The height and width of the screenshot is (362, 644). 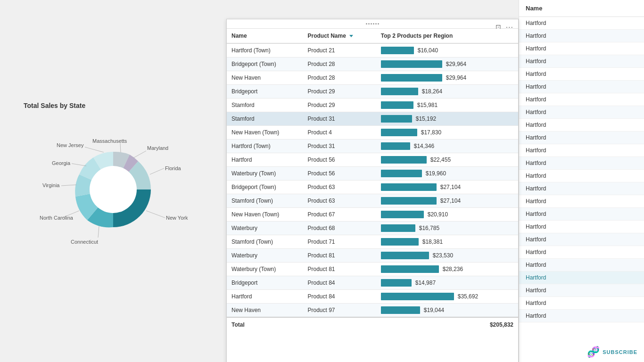 What do you see at coordinates (265, 188) in the screenshot?
I see `cell-name: Bridgeport (Town)` at bounding box center [265, 188].